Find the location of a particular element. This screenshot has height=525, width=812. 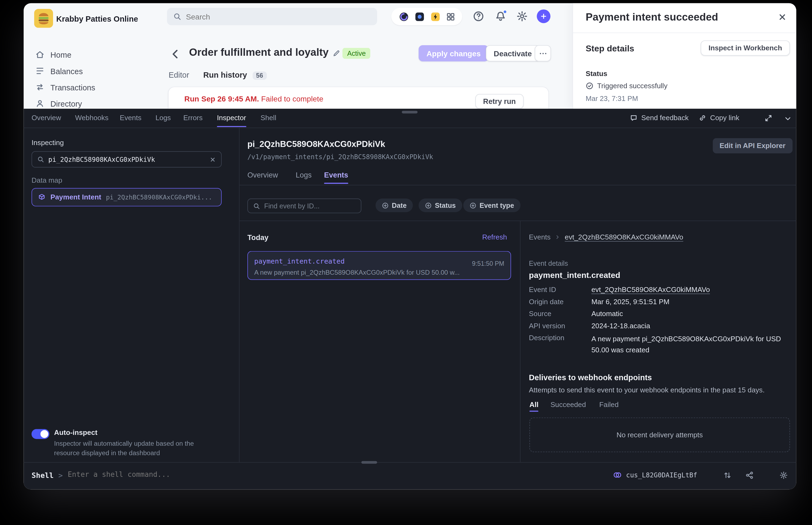

refresh-link: Refresh is located at coordinates (494, 237).